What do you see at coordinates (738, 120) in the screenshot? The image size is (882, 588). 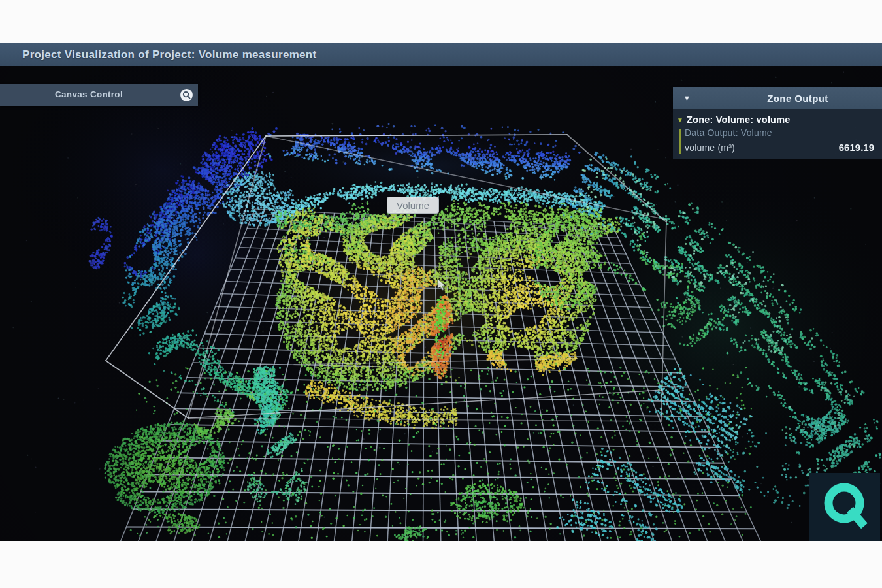 I see `zone-label: Zone: Volume: volume` at bounding box center [738, 120].